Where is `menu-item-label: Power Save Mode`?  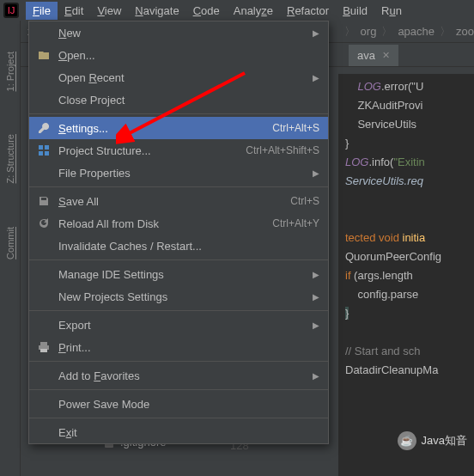 menu-item-label: Power Save Mode is located at coordinates (189, 404).